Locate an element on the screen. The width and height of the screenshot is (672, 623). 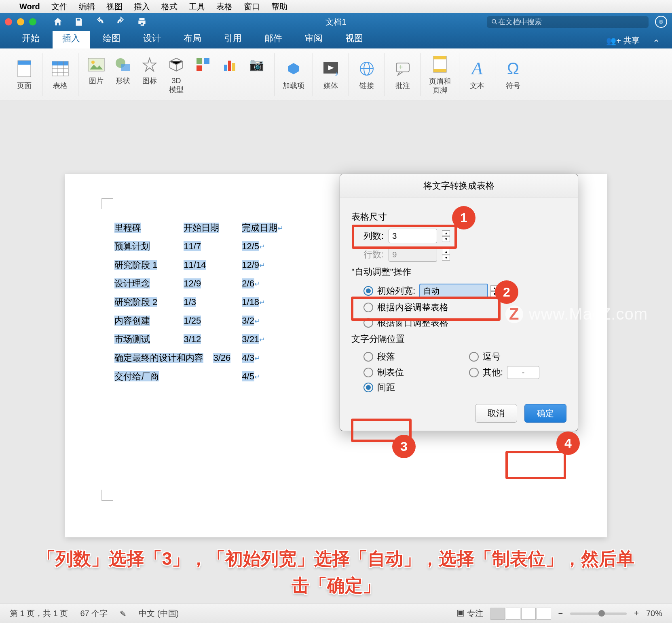
menu-insert: 插入 is located at coordinates (142, 6).